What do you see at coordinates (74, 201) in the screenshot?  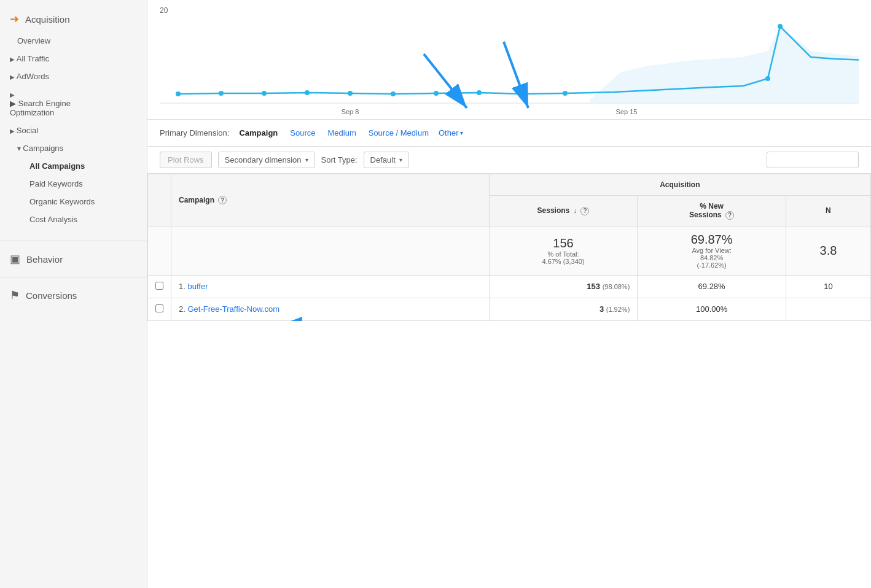 I see `sidebar-item-organic-keywords: Organic Keywords` at bounding box center [74, 201].